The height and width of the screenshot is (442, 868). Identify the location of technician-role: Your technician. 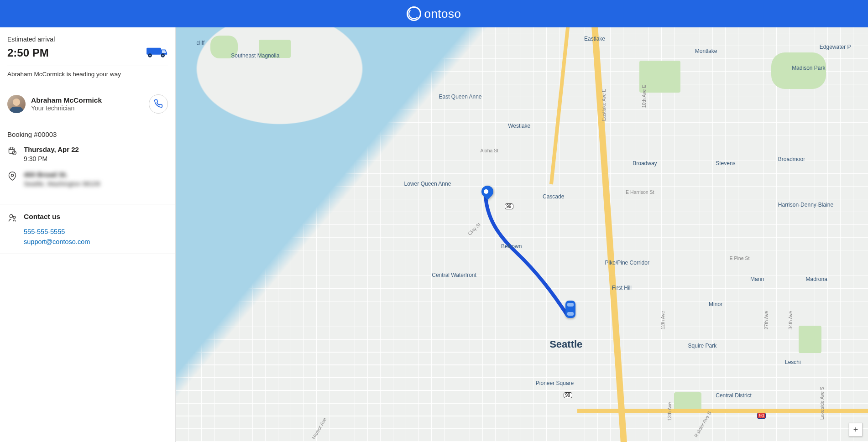
(87, 108).